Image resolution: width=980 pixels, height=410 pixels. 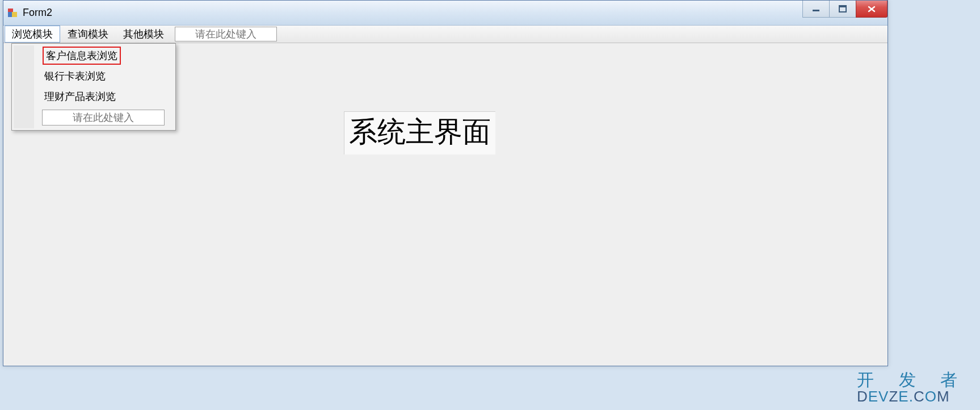 What do you see at coordinates (104, 56) in the screenshot?
I see `dropdown-item-customer-info-browse: 客户信息表浏览` at bounding box center [104, 56].